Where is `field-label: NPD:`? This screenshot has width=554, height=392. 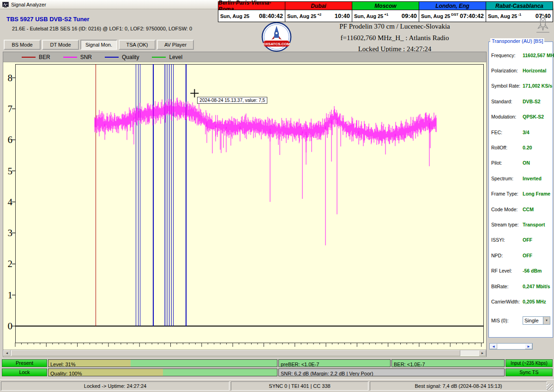 field-label: NPD: is located at coordinates (507, 255).